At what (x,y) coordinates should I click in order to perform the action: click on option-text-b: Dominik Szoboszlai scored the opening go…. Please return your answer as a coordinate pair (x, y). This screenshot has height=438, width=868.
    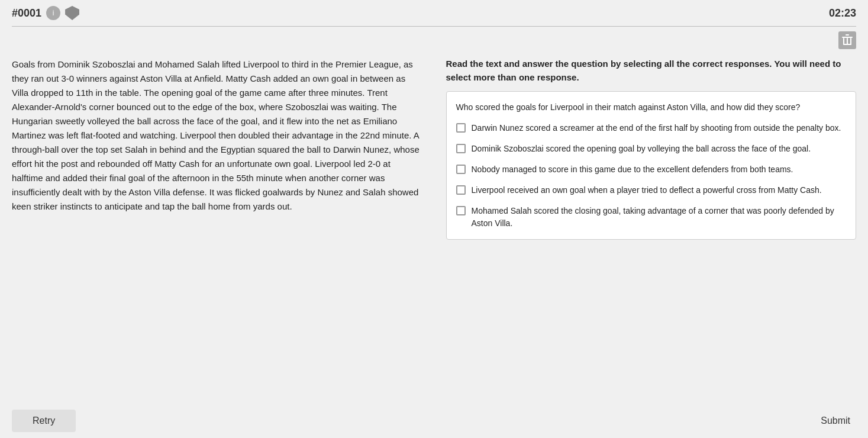
    Looking at the image, I should click on (641, 149).